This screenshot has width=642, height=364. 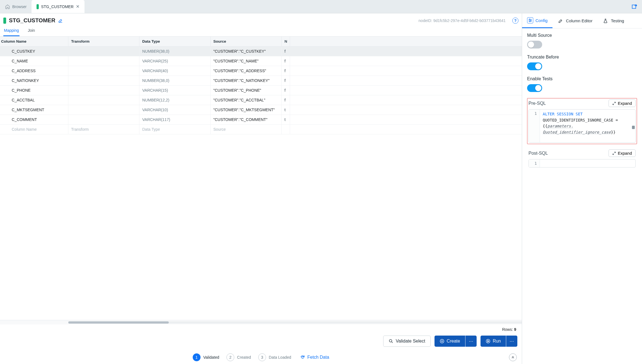 What do you see at coordinates (535, 45) in the screenshot?
I see `multi-source-toggle` at bounding box center [535, 45].